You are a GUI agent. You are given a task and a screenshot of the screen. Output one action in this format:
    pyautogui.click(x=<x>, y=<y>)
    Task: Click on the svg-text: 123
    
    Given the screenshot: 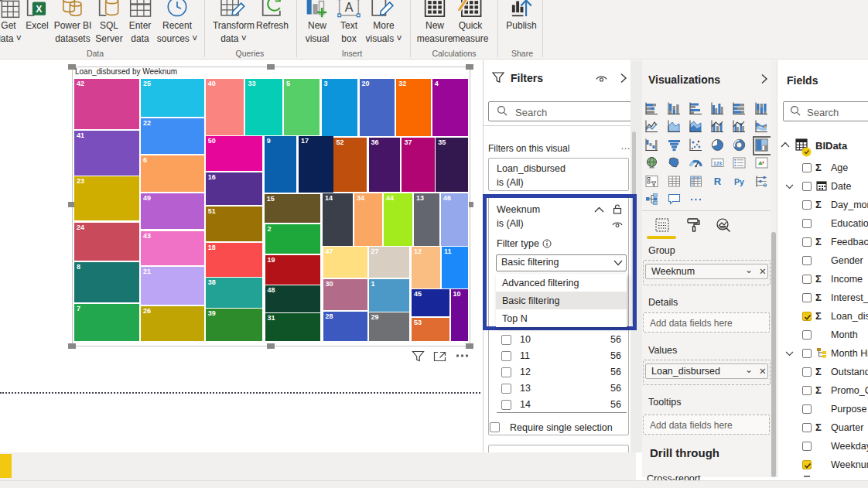 What is the action you would take?
    pyautogui.click(x=718, y=164)
    